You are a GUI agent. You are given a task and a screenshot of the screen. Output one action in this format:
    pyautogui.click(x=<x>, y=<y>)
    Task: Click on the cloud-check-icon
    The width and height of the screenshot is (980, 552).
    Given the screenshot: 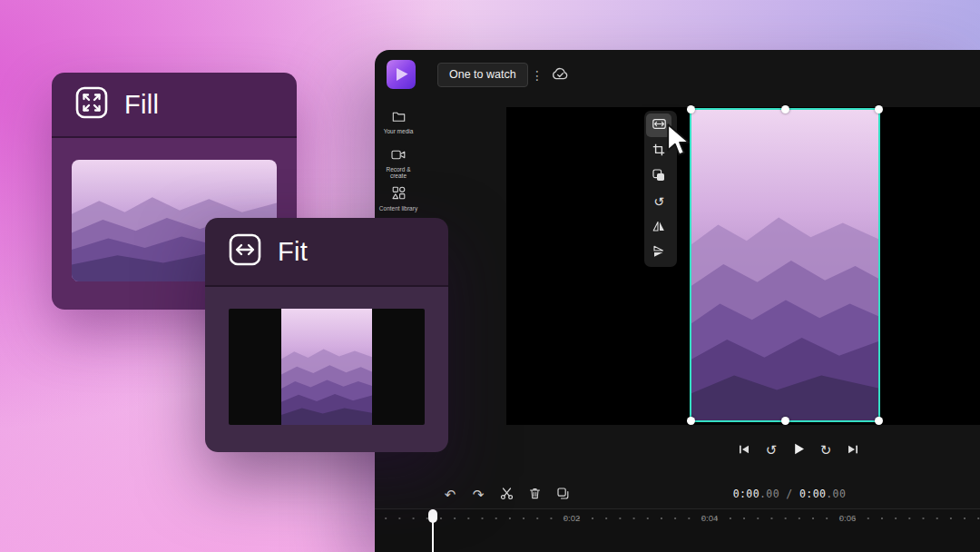 What is the action you would take?
    pyautogui.click(x=561, y=76)
    